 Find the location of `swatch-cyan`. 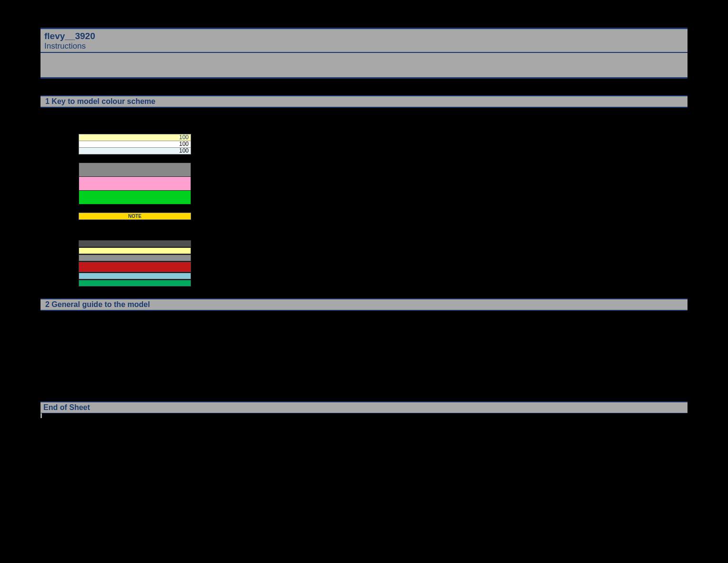

swatch-cyan is located at coordinates (135, 276).